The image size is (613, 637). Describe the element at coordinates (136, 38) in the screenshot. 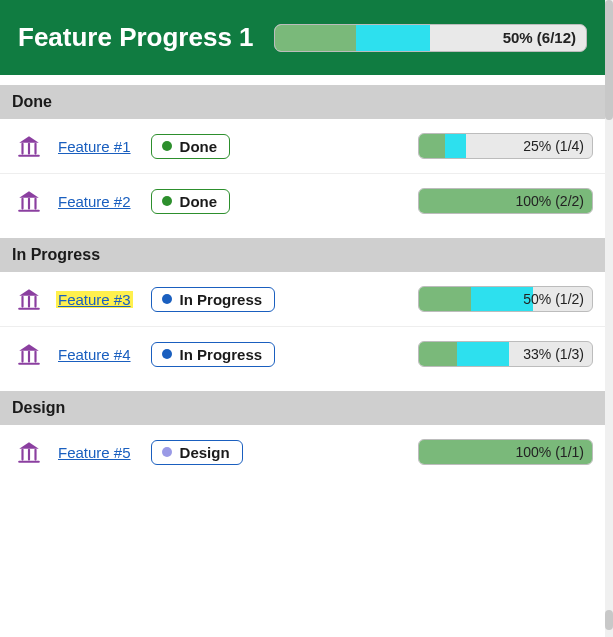

I see `page-title: Feature Progress 1` at that location.